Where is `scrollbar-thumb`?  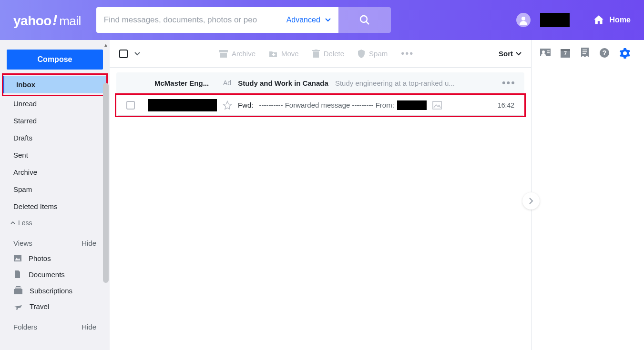 scrollbar-thumb is located at coordinates (106, 183).